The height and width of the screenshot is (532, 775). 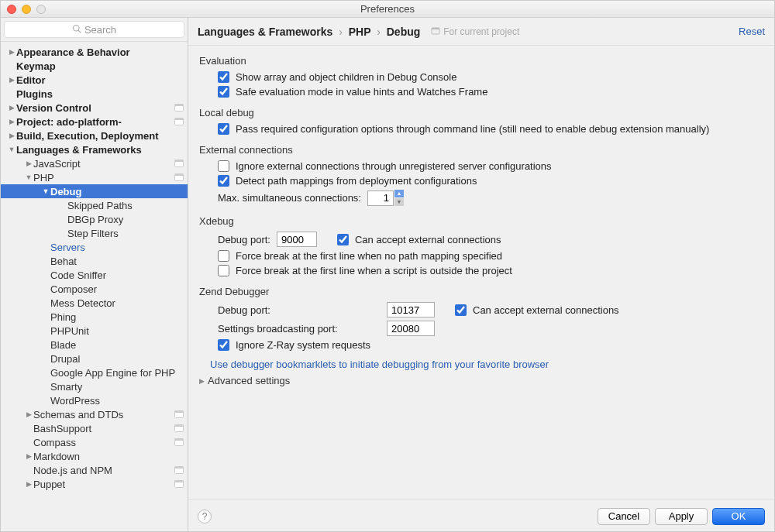 What do you see at coordinates (95, 219) in the screenshot?
I see `sidebar-item-dbgp-proxy: DBGp Proxy` at bounding box center [95, 219].